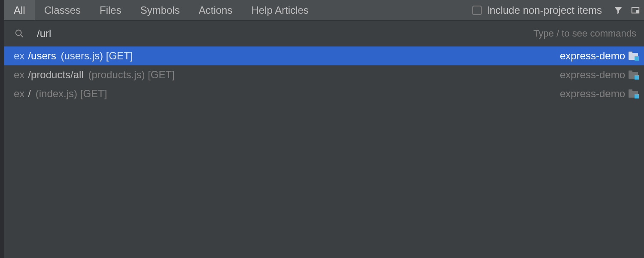 The height and width of the screenshot is (258, 644). What do you see at coordinates (324, 75) in the screenshot?
I see `result-row: ex /products/all (products.js) [GET] exp…` at bounding box center [324, 75].